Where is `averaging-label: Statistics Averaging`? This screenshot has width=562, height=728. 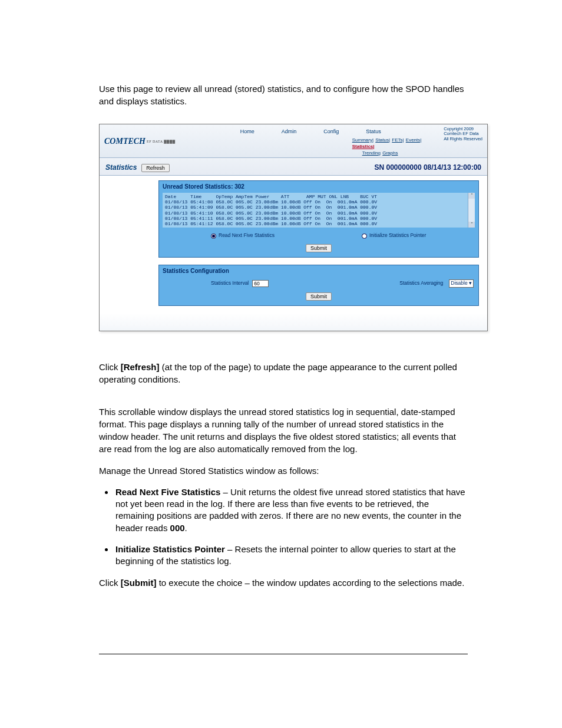
averaging-label: Statistics Averaging is located at coordinates (421, 284).